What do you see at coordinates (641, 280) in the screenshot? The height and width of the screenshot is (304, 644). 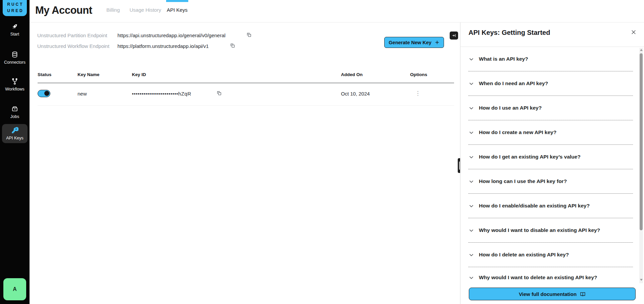 I see `triangle-down-icon` at bounding box center [641, 280].